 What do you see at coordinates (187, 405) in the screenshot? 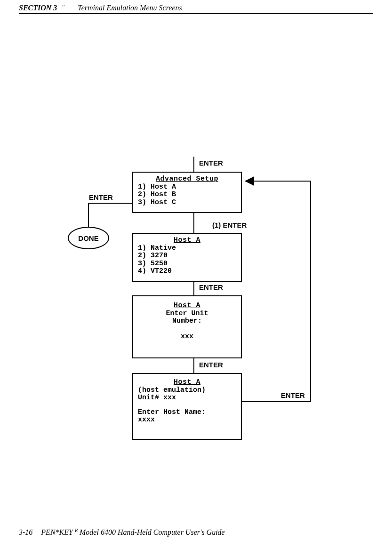
I see `spacer` at bounding box center [187, 405].